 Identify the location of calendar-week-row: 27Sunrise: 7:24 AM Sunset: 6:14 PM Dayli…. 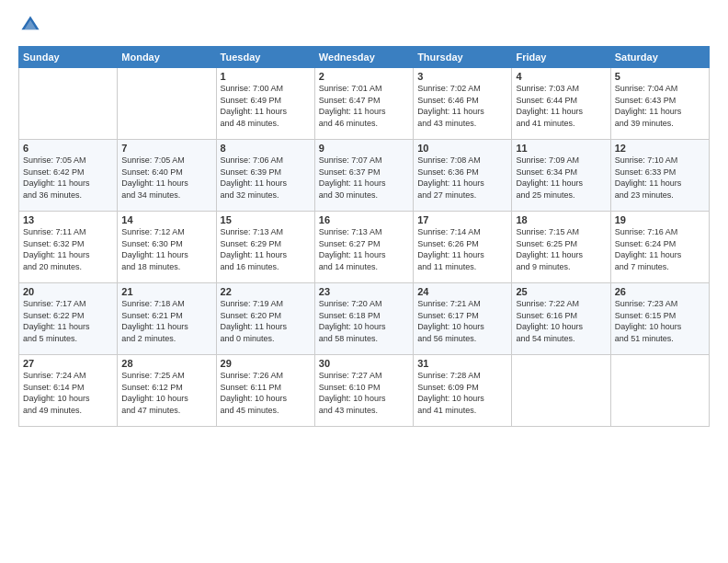
(364, 391).